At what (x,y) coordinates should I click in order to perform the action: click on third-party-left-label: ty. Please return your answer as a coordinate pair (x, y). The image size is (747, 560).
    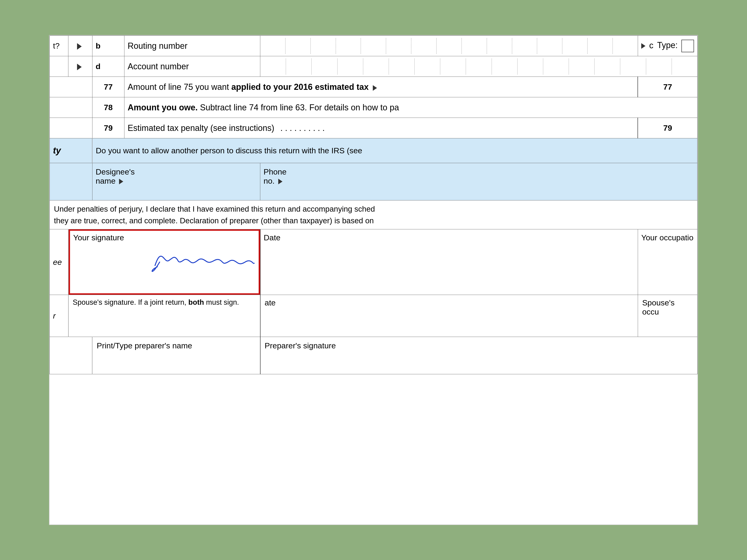
    Looking at the image, I should click on (57, 151).